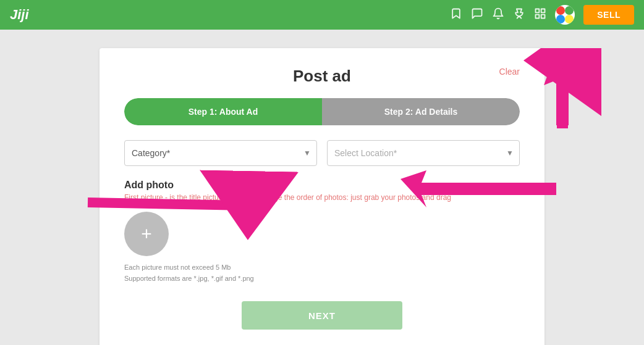  I want to click on bell-icon, so click(498, 15).